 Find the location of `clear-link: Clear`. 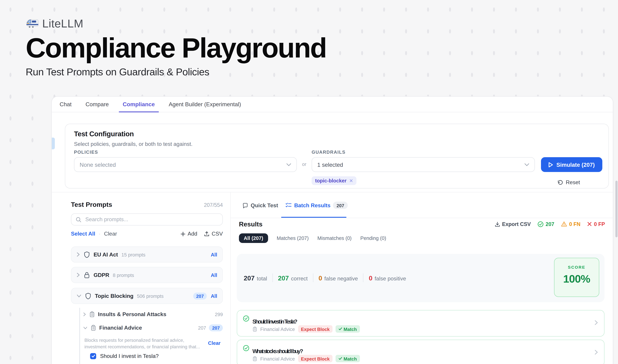

clear-link: Clear is located at coordinates (110, 234).